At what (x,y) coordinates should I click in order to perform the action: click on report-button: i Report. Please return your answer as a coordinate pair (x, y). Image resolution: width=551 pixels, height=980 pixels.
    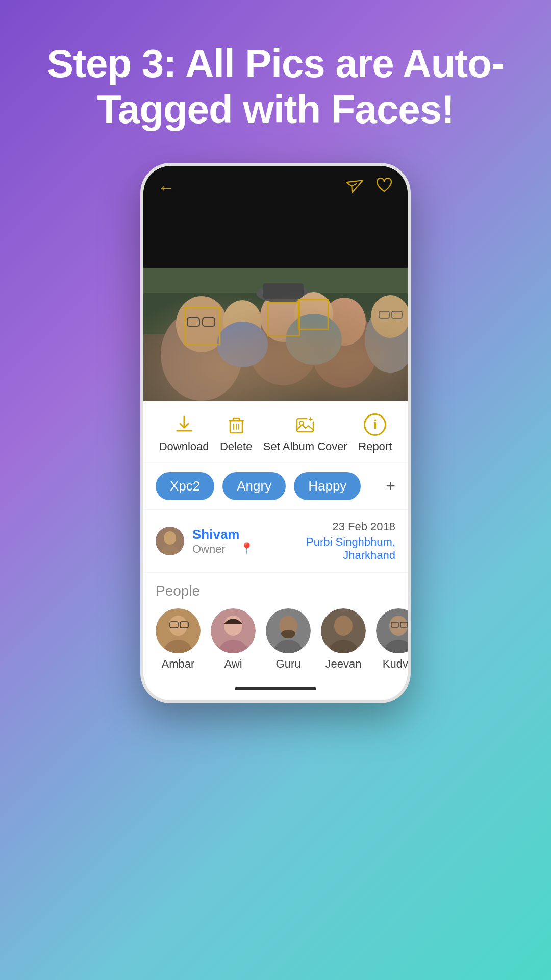
    Looking at the image, I should click on (375, 433).